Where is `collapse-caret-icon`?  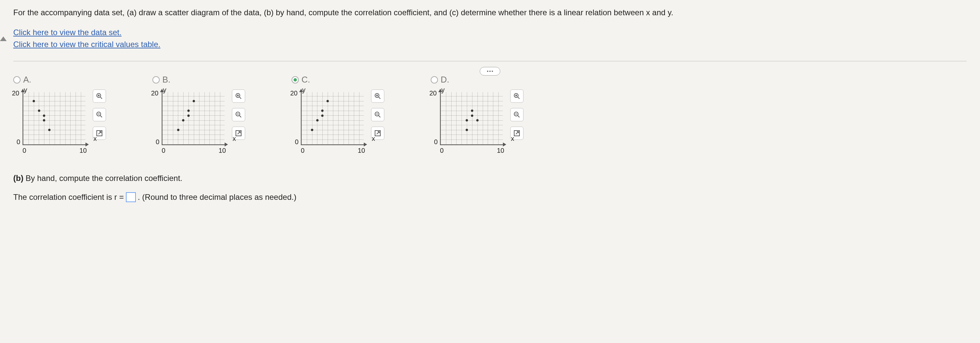 collapse-caret-icon is located at coordinates (3, 39).